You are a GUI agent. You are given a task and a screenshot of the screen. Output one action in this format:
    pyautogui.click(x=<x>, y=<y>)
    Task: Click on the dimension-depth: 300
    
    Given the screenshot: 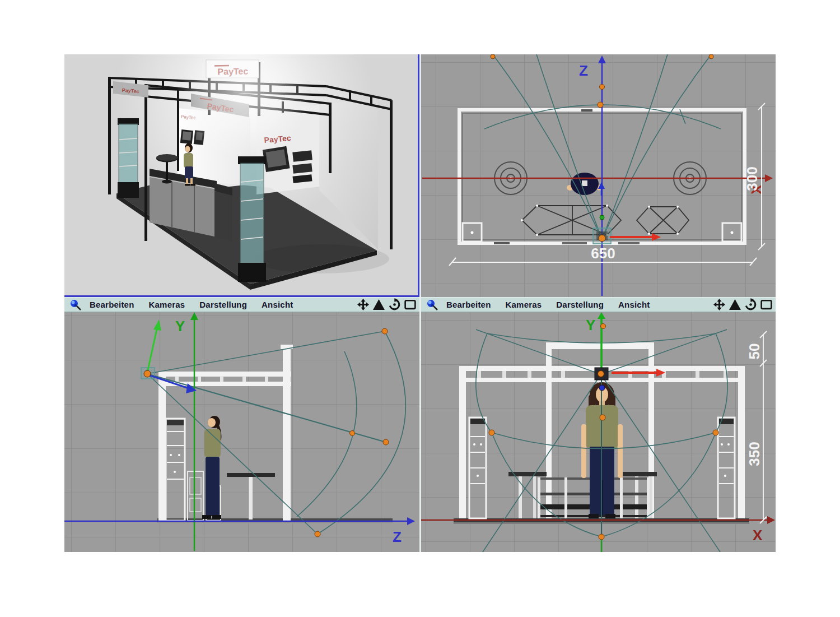 What is the action you would take?
    pyautogui.click(x=754, y=177)
    